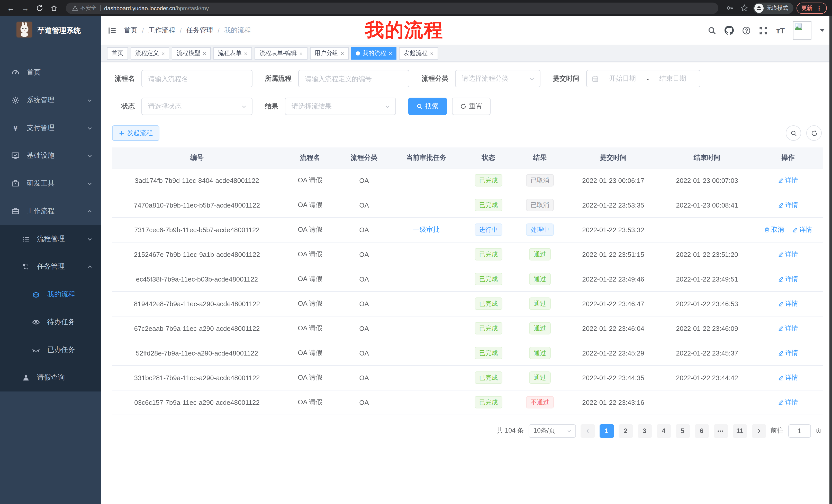  I want to click on active-dot, so click(358, 53).